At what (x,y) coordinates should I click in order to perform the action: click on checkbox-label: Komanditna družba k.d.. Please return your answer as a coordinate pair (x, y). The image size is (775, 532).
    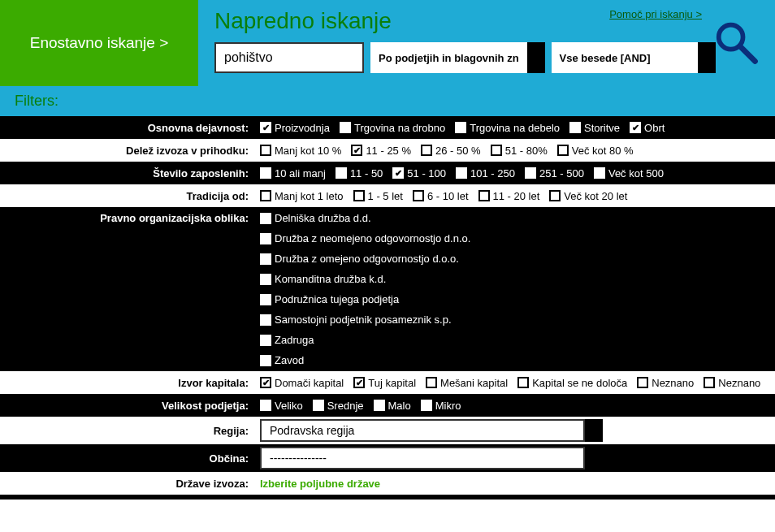
    Looking at the image, I should click on (330, 279).